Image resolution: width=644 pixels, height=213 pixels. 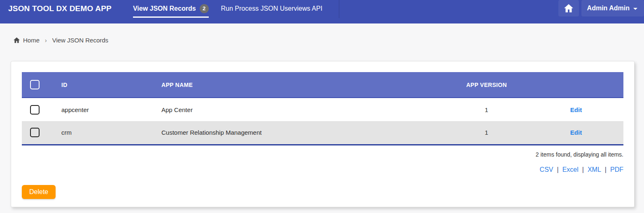 I want to click on items-found-summary: 2 items found, displaying all items., so click(x=323, y=154).